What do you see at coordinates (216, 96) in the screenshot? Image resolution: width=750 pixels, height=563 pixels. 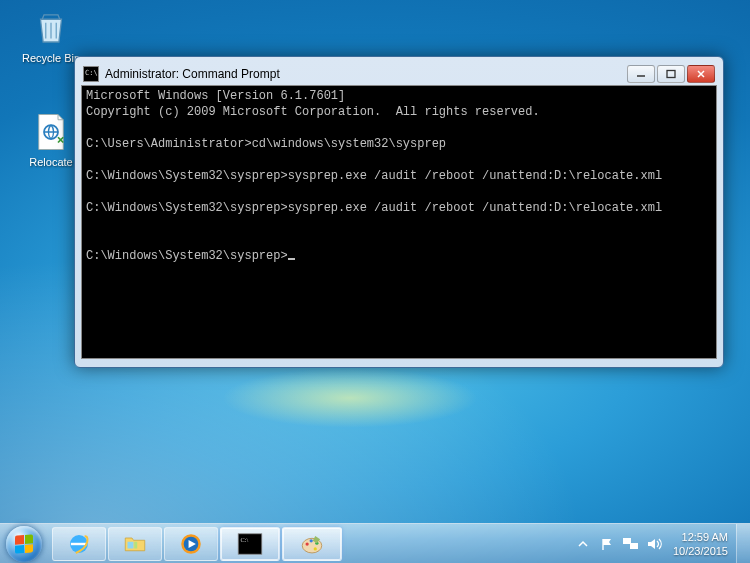 I see `terminal-line: Microsoft Windows [Version 6.1.7601]` at bounding box center [216, 96].